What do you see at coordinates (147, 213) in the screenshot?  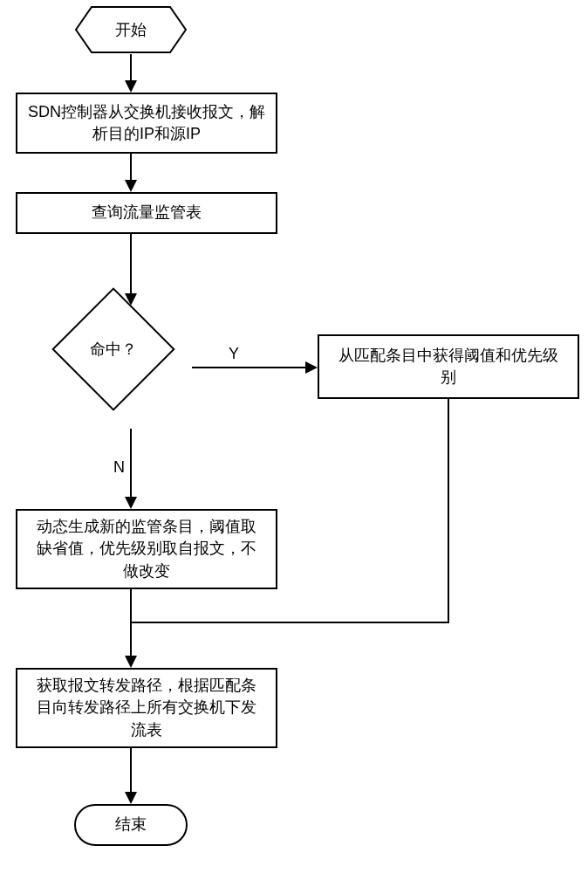 I see `step2-node: 查询流量监管表` at bounding box center [147, 213].